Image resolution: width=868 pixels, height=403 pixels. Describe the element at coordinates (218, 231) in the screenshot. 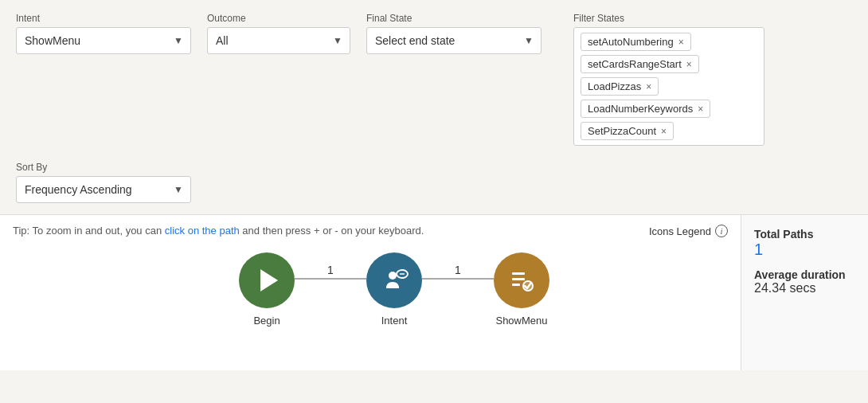

I see `tip-content: Tip: To zoom in and out, you can click o…` at that location.